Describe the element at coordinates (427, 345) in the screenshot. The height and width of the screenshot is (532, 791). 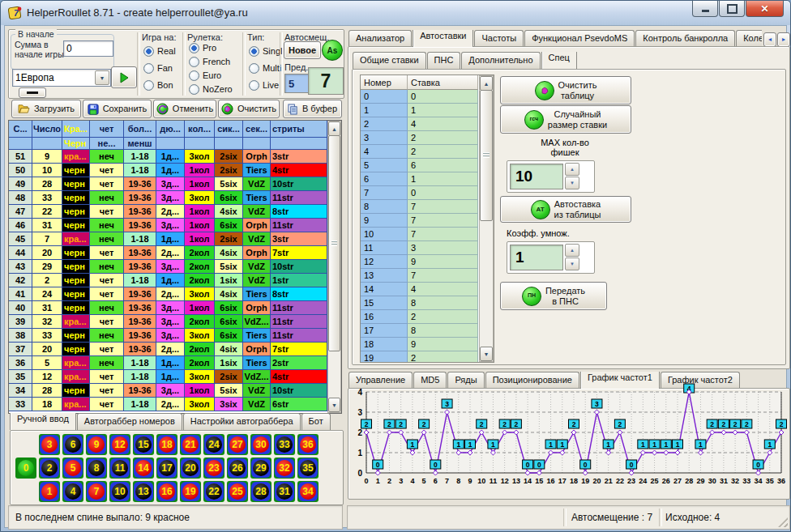
I see `bet-row-18: 189` at that location.